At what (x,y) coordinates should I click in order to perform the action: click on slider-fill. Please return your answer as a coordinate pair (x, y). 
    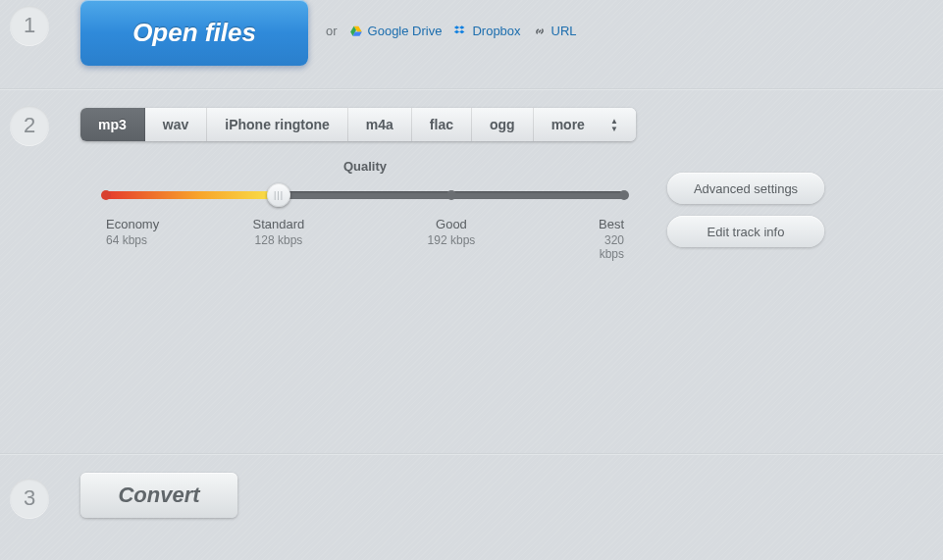
    Looking at the image, I should click on (191, 195).